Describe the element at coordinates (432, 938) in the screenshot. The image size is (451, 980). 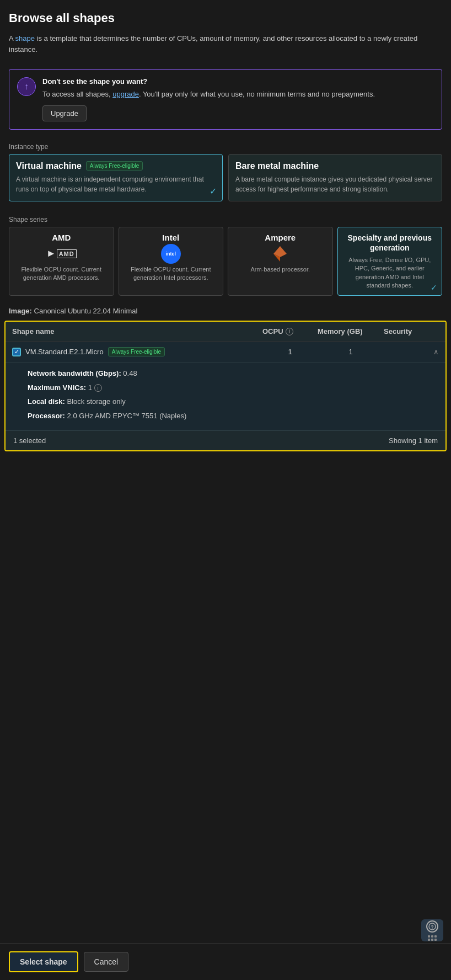
I see `help-dots` at that location.